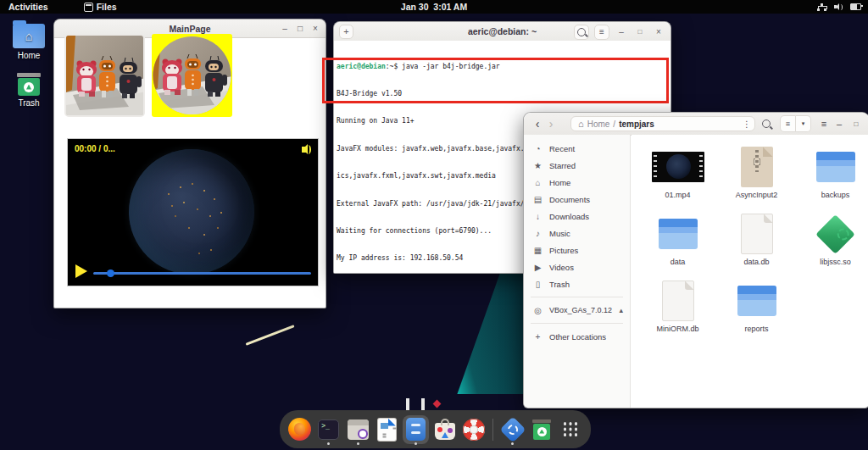  What do you see at coordinates (303, 149) in the screenshot?
I see `speaker-icon` at bounding box center [303, 149].